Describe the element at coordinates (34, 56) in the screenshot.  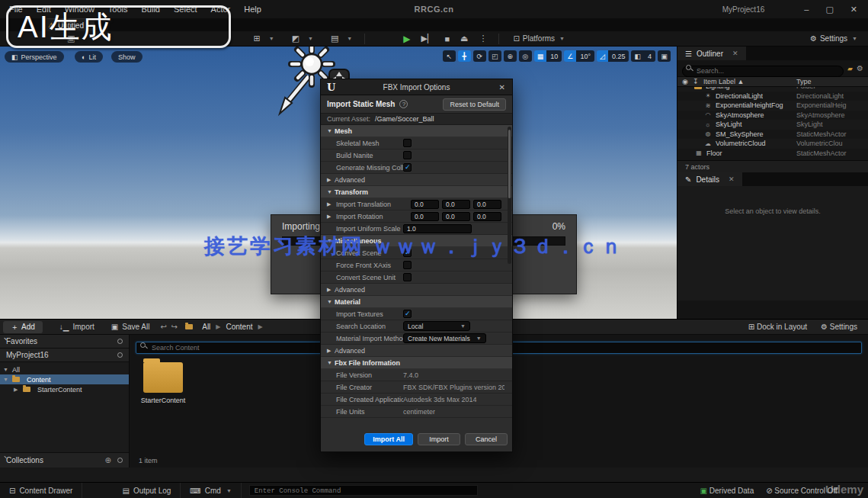
I see `perspective-button: ◧ Perspective` at that location.